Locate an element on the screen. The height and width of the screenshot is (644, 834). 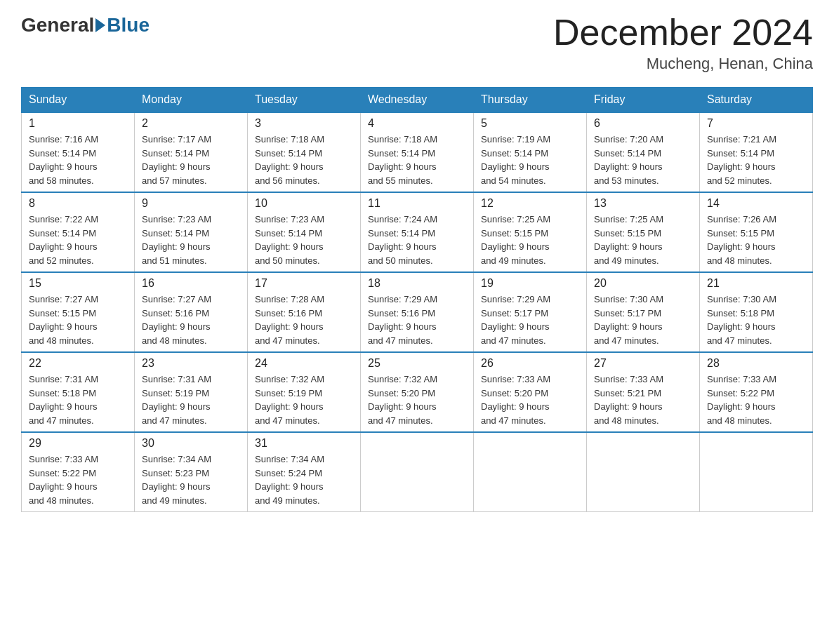
calendar-week-row: 1 Sunrise: 7:16 AM Sunset: 5:14 PM Dayli… is located at coordinates (417, 152).